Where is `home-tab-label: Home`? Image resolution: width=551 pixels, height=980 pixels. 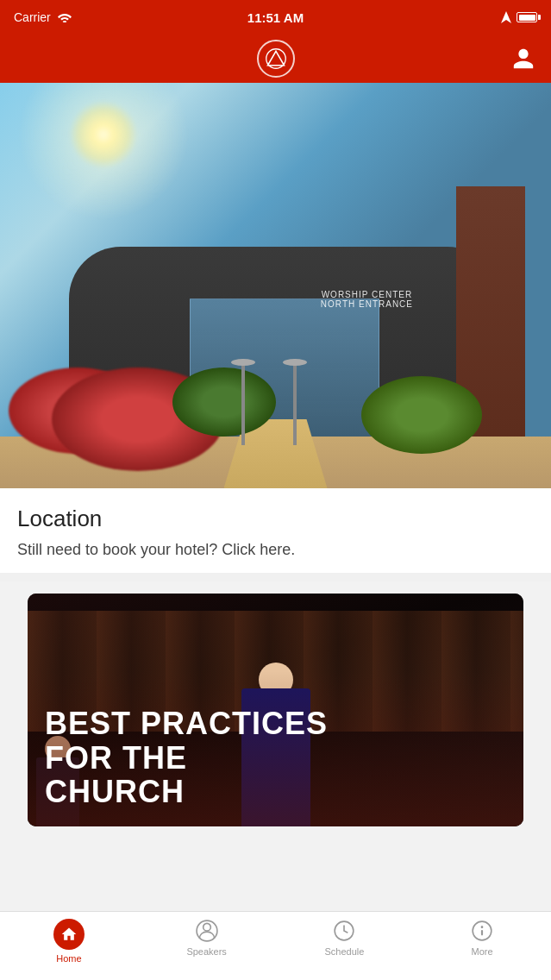 home-tab-label: Home is located at coordinates (69, 958).